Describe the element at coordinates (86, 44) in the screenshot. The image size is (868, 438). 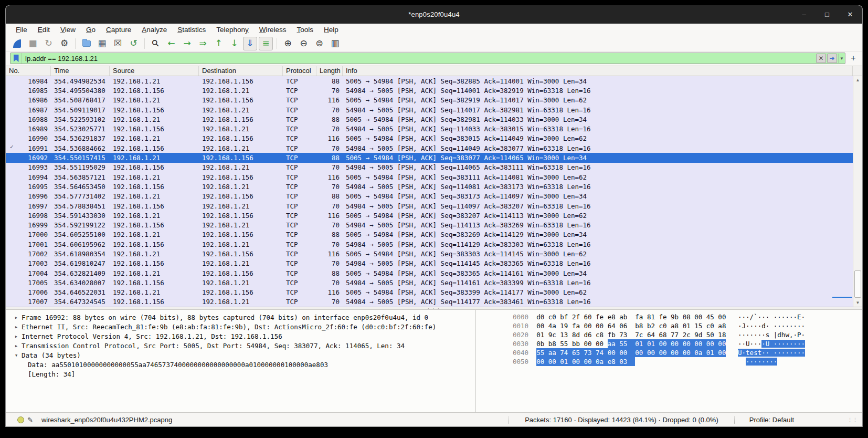
I see `open-file-button` at that location.